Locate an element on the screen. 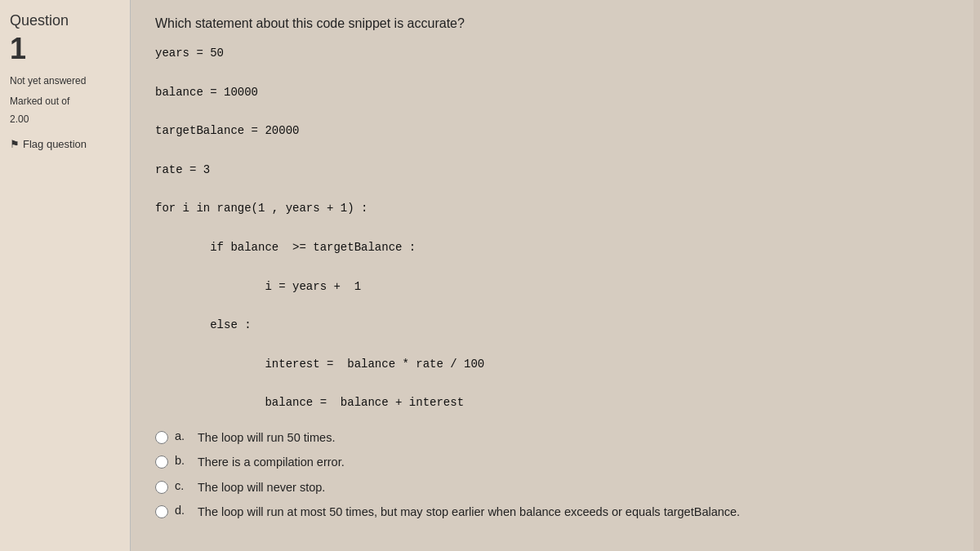 The width and height of the screenshot is (980, 551). answer-letter-1: b. is located at coordinates (183, 460).